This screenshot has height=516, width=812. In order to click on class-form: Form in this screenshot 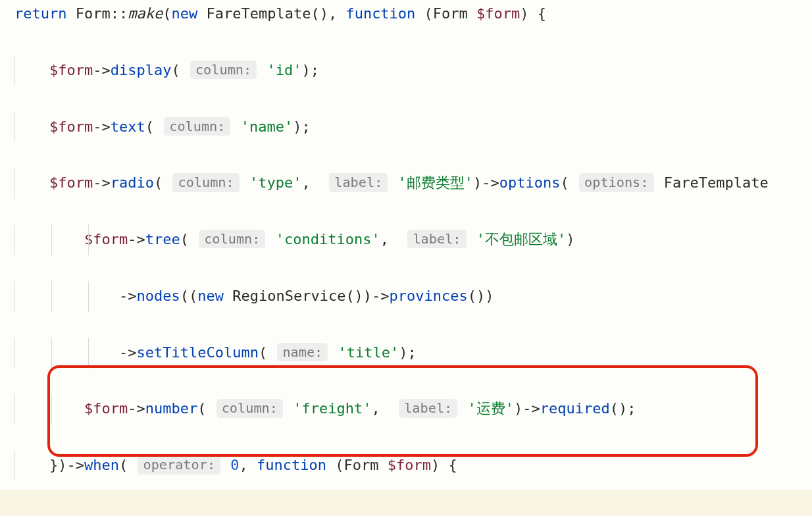, I will do `click(93, 13)`.